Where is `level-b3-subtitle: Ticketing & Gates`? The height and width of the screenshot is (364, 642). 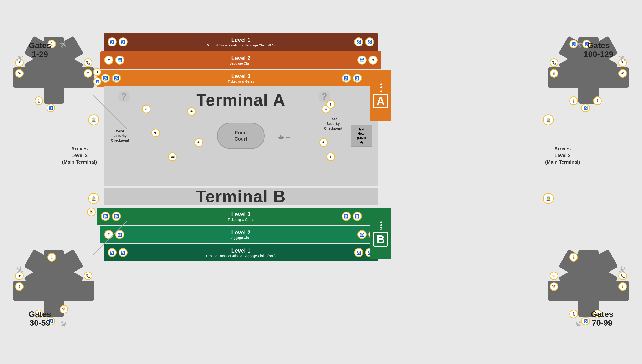 level-b3-subtitle: Ticketing & Gates is located at coordinates (241, 220).